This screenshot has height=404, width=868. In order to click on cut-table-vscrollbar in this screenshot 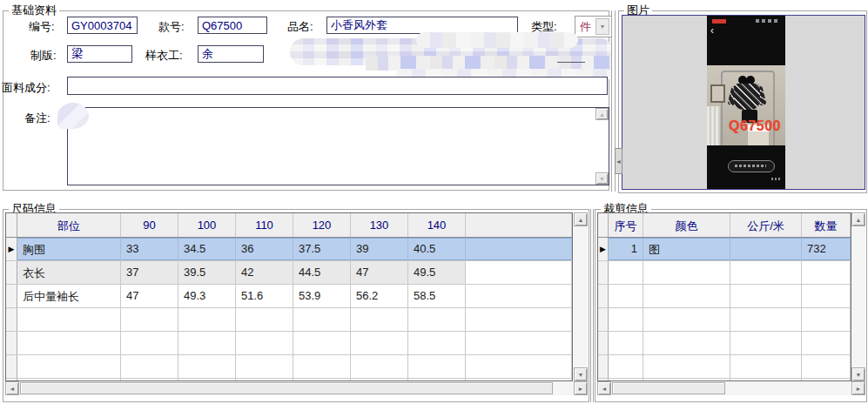, I will do `click(858, 297)`.